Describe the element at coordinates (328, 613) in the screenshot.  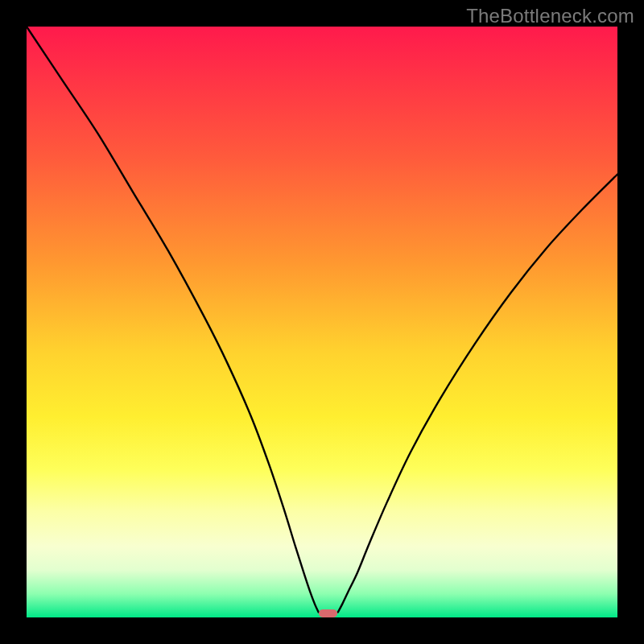
I see `optimum-marker` at that location.